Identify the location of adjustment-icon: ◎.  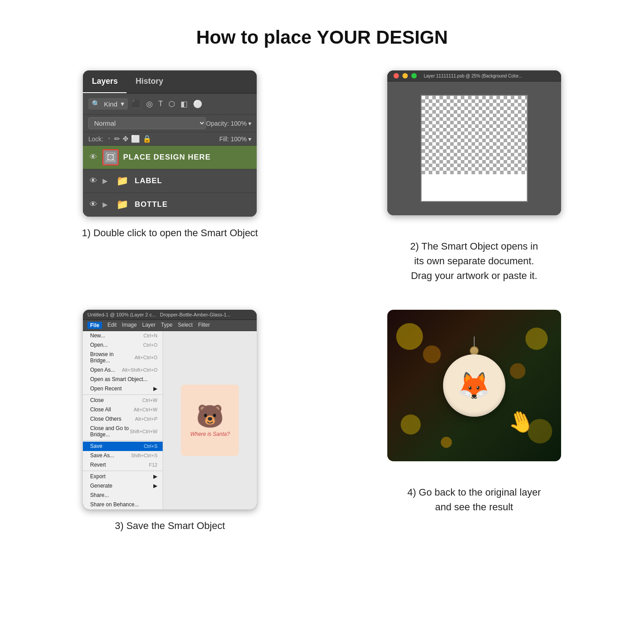
(150, 104).